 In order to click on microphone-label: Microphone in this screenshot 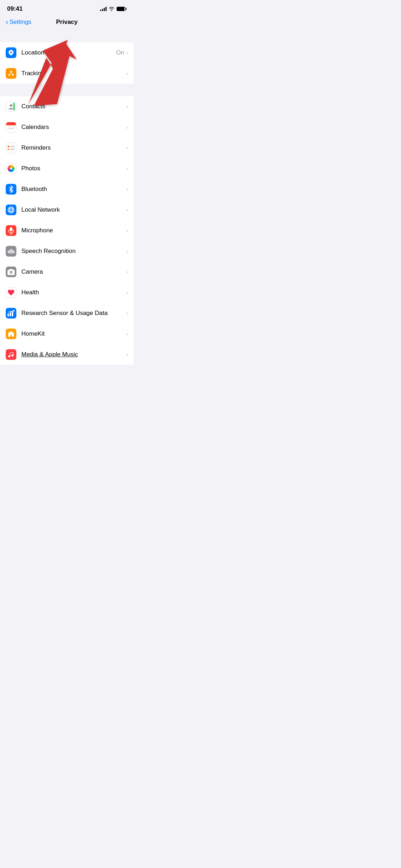, I will do `click(74, 231)`.